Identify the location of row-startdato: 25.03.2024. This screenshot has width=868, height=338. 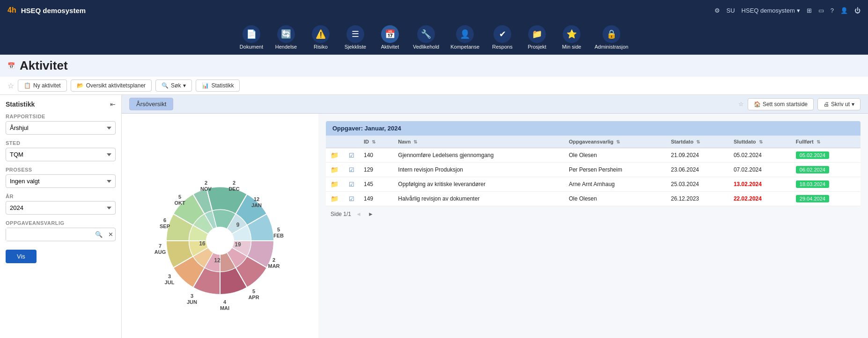
(698, 184).